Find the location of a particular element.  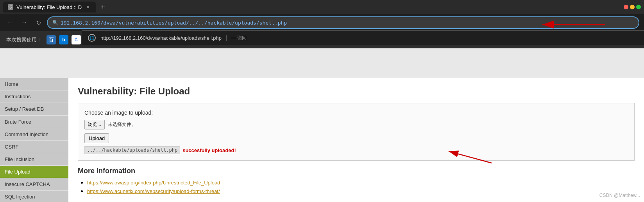

sidebar-link-file-upload: File Upload is located at coordinates (34, 172).